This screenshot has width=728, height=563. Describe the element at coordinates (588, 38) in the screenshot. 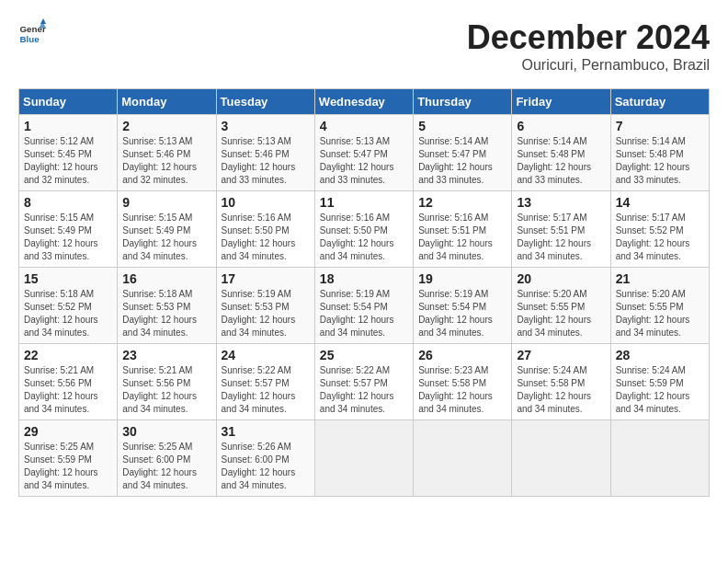

I see `month-title: December 2024` at that location.